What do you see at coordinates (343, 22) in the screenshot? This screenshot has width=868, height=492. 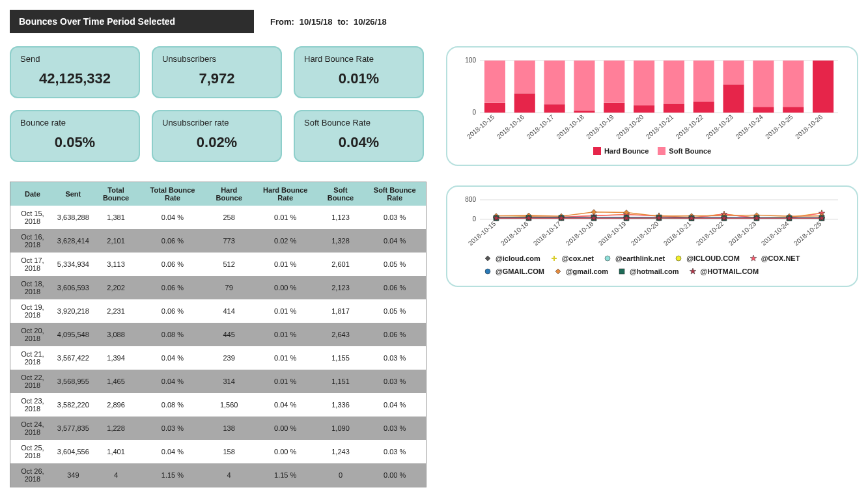 I see `to-label: to:` at bounding box center [343, 22].